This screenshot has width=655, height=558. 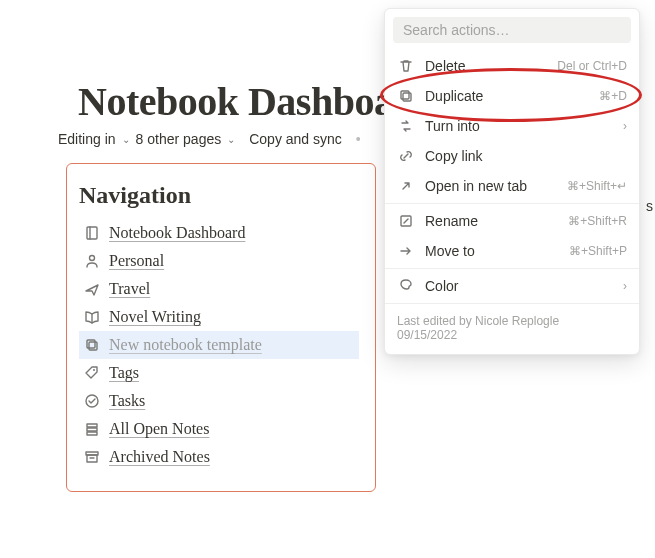 I want to click on menu-item-label: Delete, so click(x=486, y=66).